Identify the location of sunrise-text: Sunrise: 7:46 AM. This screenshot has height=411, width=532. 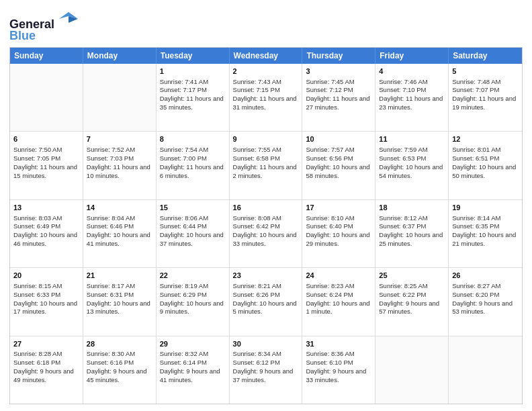
(403, 82).